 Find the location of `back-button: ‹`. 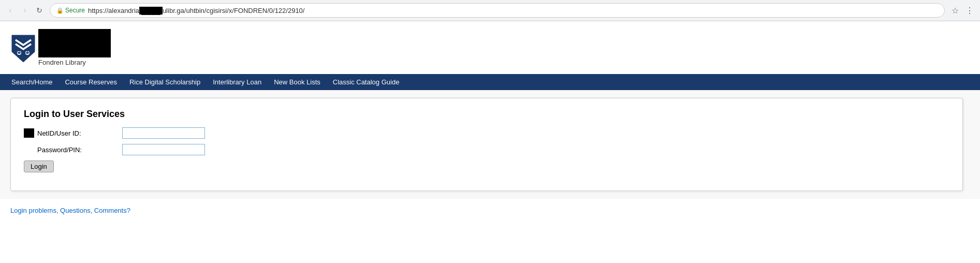

back-button: ‹ is located at coordinates (10, 10).